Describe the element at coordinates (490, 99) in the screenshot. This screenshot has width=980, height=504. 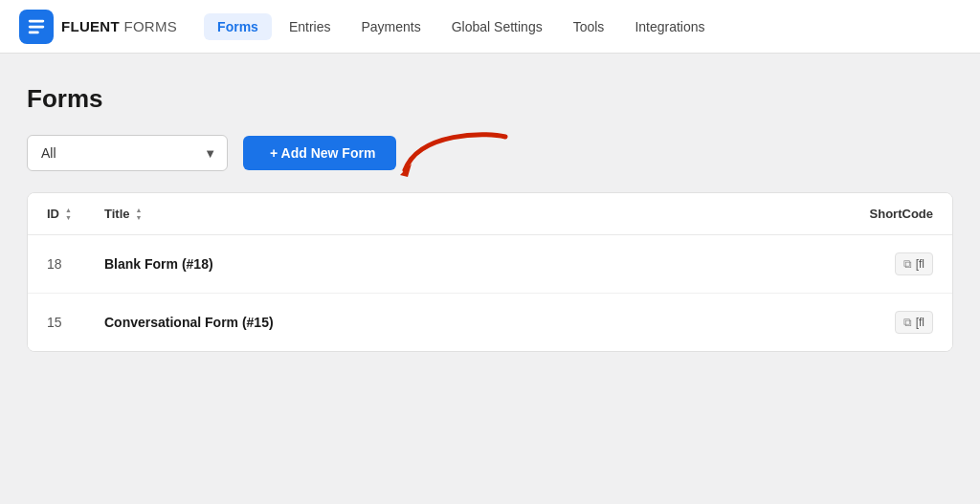
I see `page-title: Forms` at that location.